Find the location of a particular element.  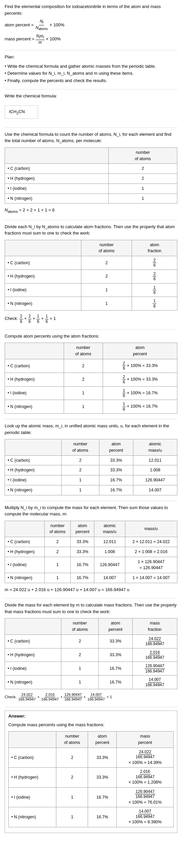

af-iodine-atoms: 1 is located at coordinates (107, 290).